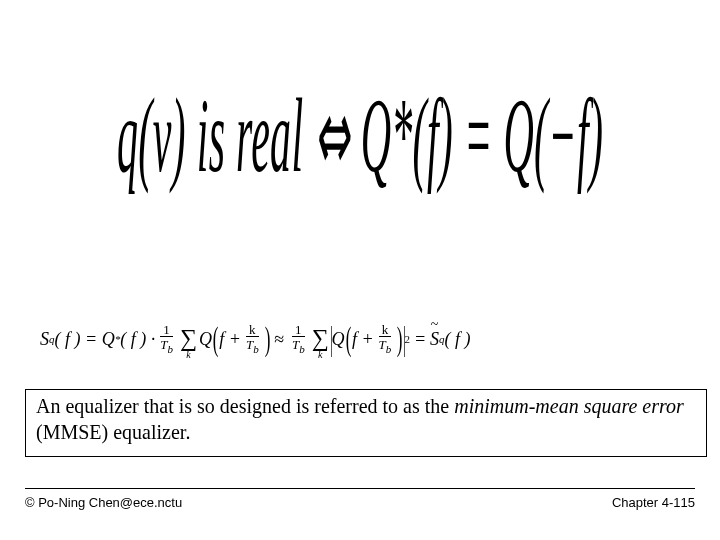  What do you see at coordinates (320, 338) in the screenshot?
I see `sum-k-2: ∑ k` at bounding box center [320, 338].